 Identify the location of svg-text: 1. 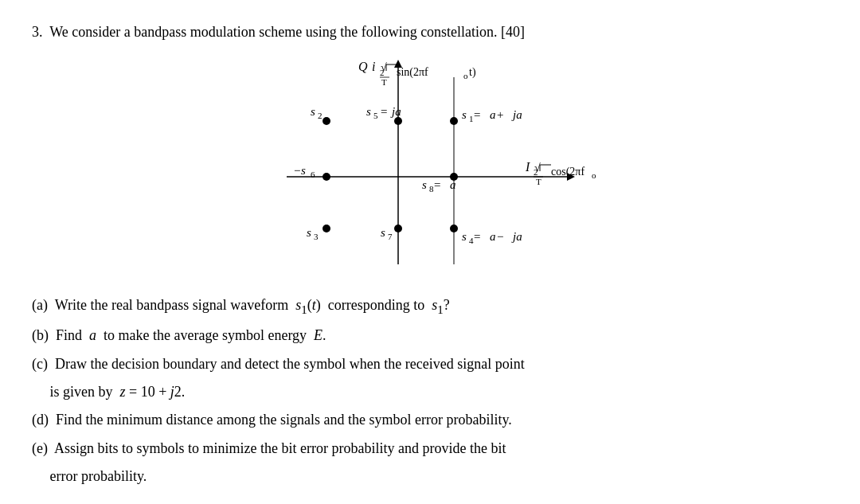
(471, 119).